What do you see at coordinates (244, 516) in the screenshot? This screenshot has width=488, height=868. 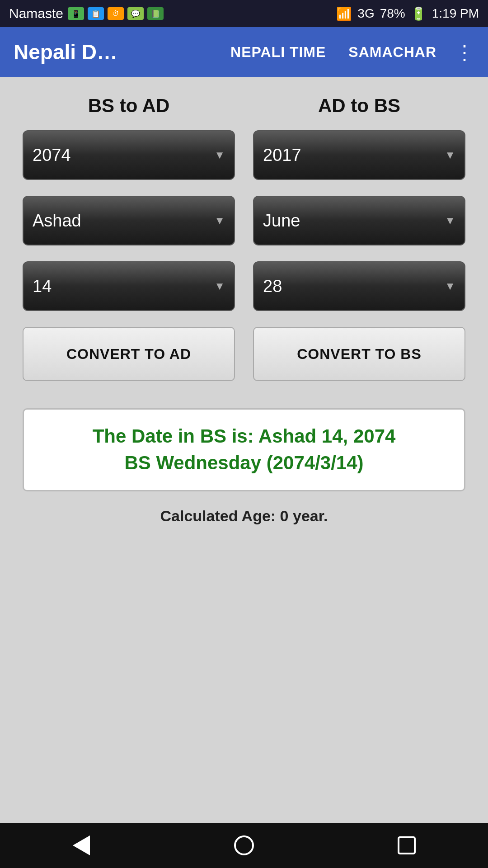 I see `calculated-age: Calculated Age: 0 year.` at bounding box center [244, 516].